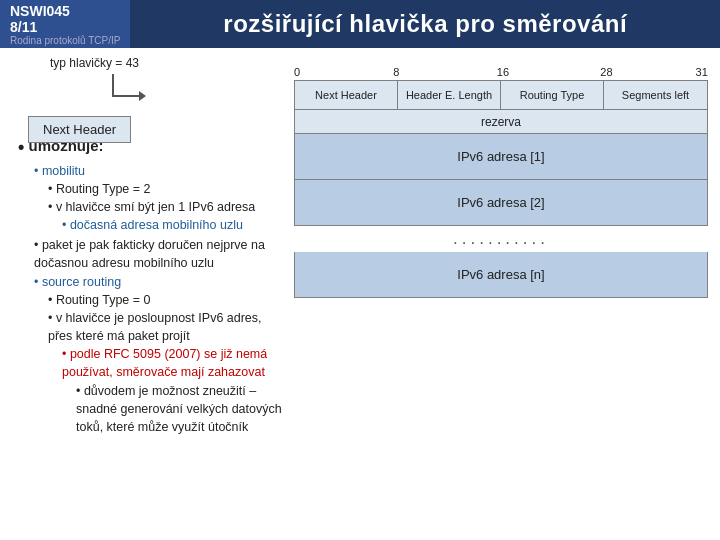  What do you see at coordinates (501, 239) in the screenshot?
I see `dots-row: ...........` at bounding box center [501, 239].